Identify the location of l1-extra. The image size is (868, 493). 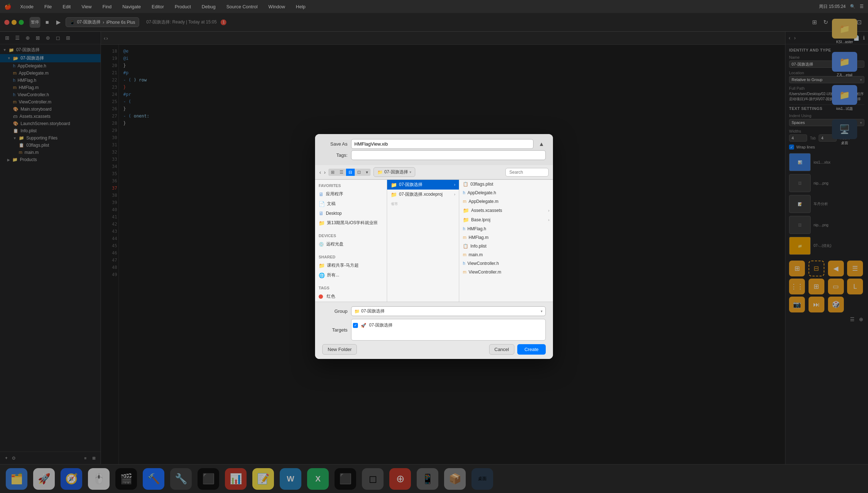
(423, 211).